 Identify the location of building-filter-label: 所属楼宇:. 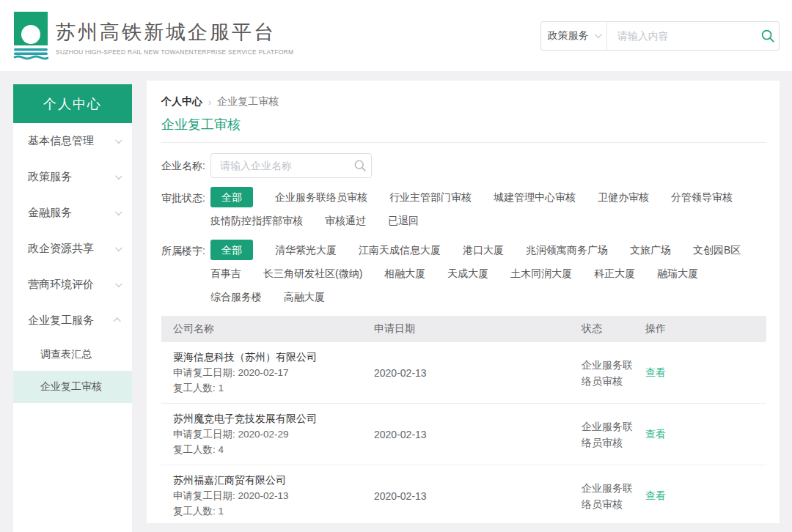
(186, 251).